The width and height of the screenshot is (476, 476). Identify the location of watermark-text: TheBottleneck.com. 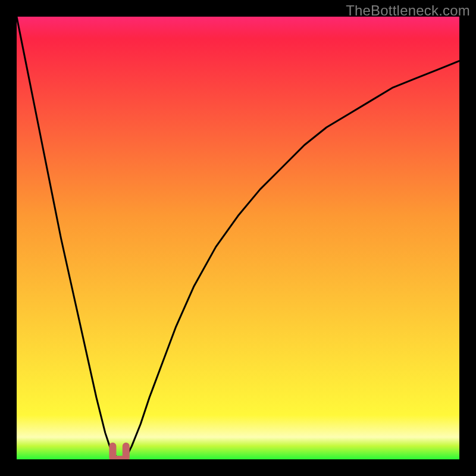
(408, 11).